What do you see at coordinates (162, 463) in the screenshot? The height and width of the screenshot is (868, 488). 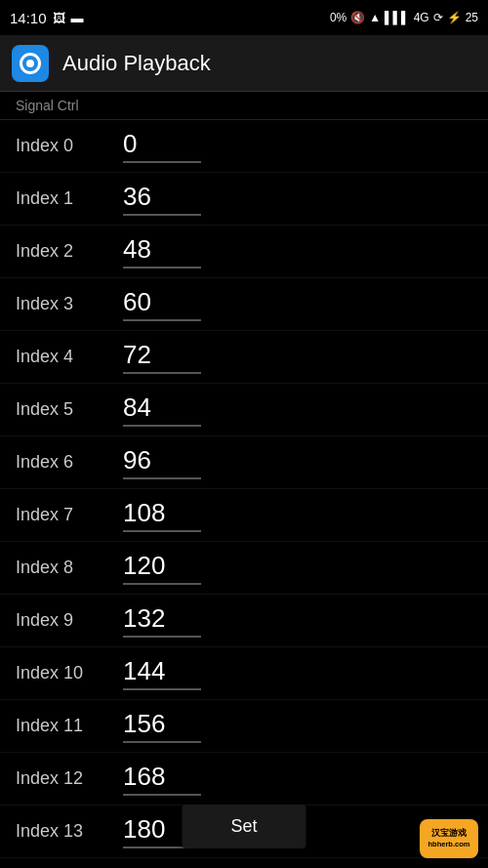 I see `index-value-6: 96` at bounding box center [162, 463].